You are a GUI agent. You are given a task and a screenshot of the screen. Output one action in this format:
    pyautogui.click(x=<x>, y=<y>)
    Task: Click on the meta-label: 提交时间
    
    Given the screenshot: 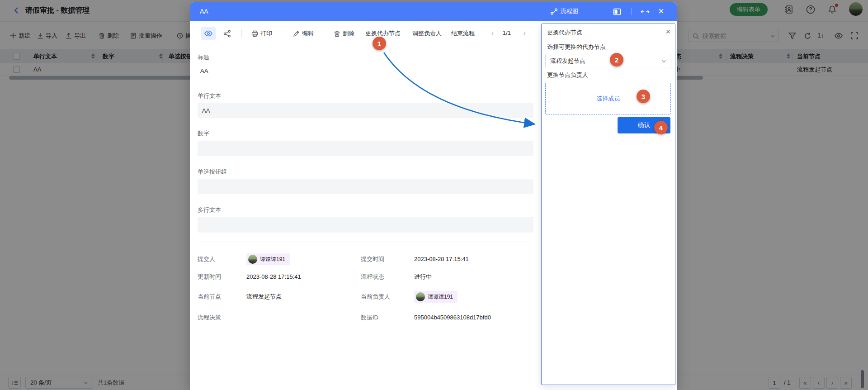 What is the action you would take?
    pyautogui.click(x=373, y=259)
    